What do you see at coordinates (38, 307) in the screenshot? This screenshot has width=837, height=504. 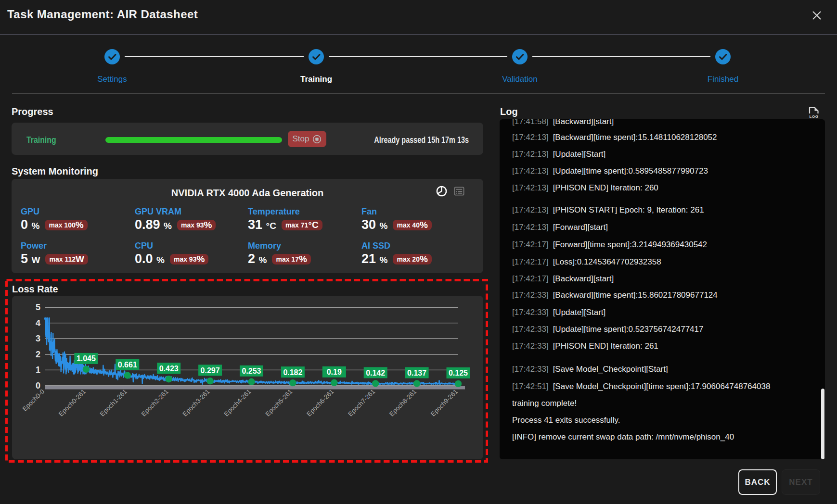 I see `svg-text: 5` at bounding box center [38, 307].